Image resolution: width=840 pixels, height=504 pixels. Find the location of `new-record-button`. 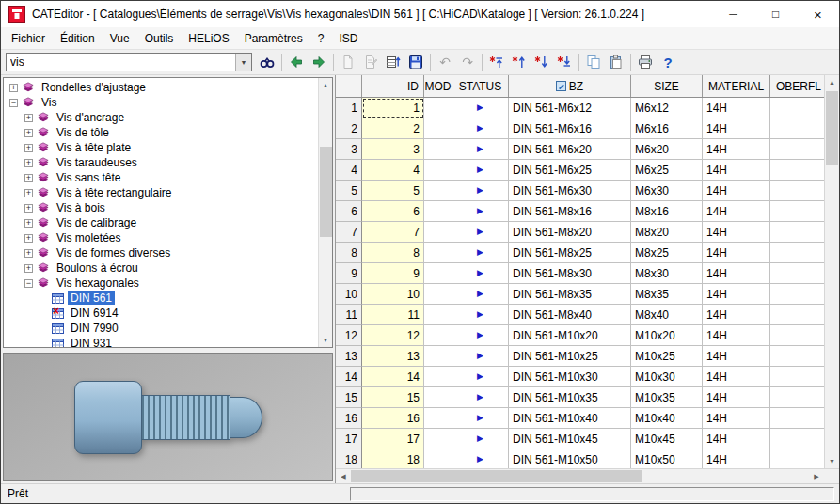

new-record-button is located at coordinates (348, 62).